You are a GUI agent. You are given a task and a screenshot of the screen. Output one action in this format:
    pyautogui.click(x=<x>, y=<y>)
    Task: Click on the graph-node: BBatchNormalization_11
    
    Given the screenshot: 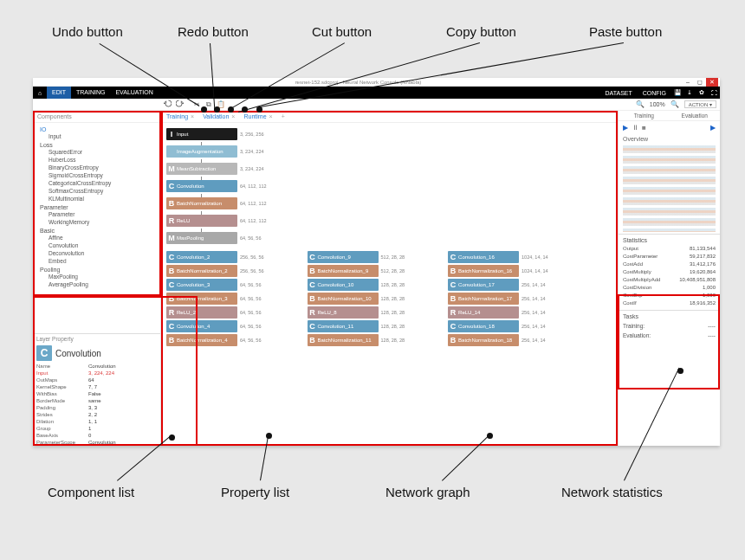 What is the action you would take?
    pyautogui.click(x=343, y=340)
    